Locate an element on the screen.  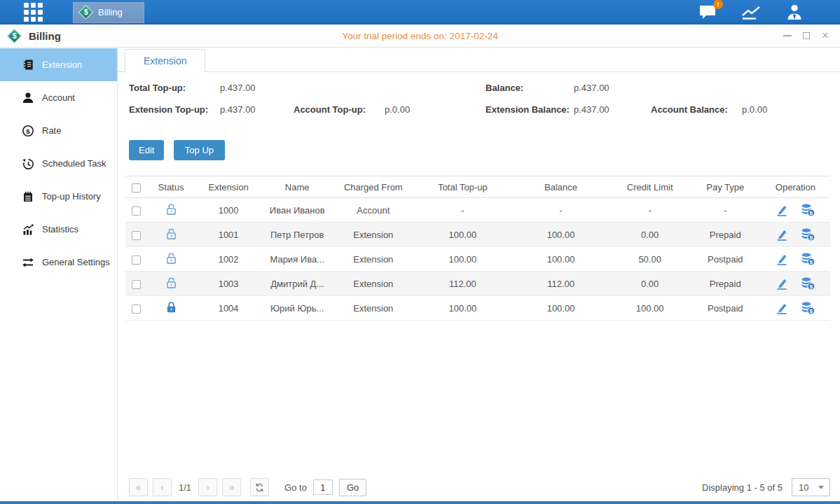
tab-extension: Extension is located at coordinates (165, 61).